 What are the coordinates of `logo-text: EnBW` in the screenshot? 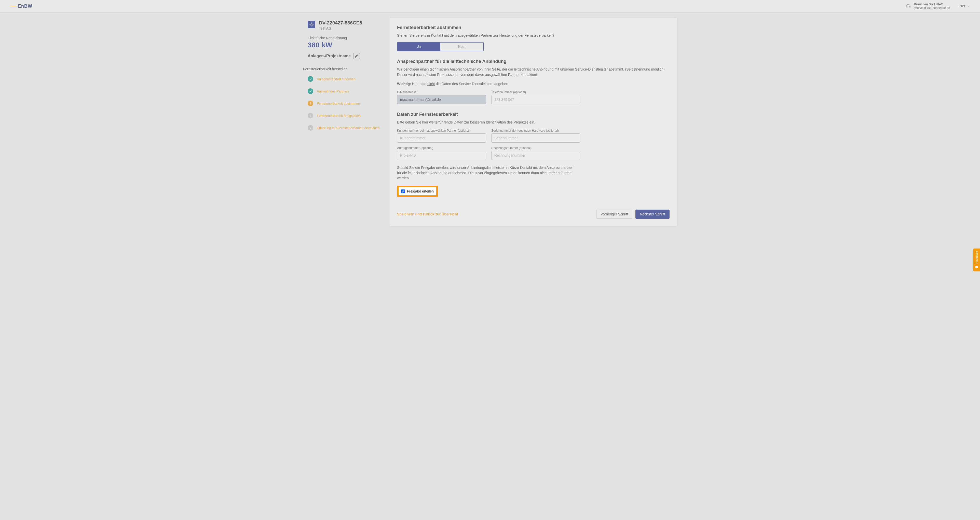 It's located at (25, 6).